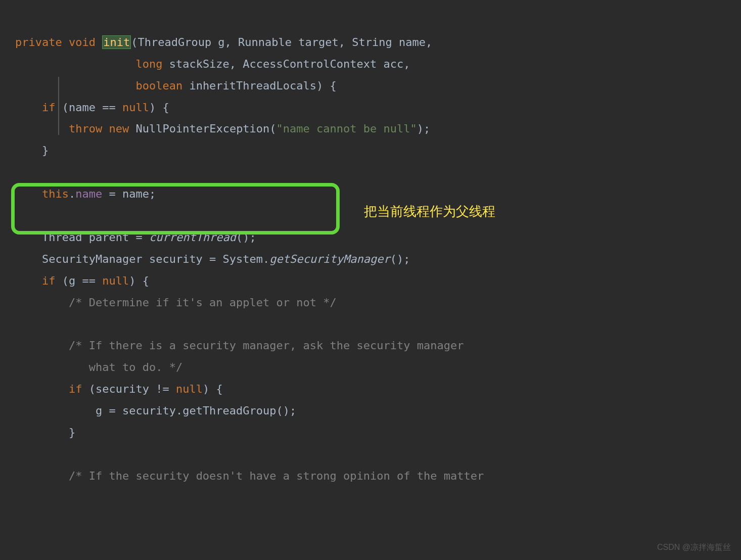 The height and width of the screenshot is (560, 741). What do you see at coordinates (135, 238) in the screenshot?
I see `code-line: Thread parent = currentThread();` at bounding box center [135, 238].